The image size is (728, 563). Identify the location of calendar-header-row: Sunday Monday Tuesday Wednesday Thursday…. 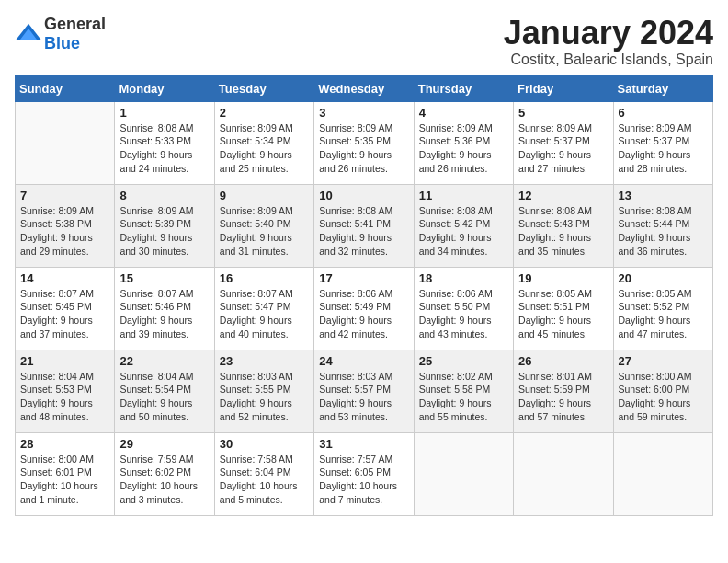
(364, 88).